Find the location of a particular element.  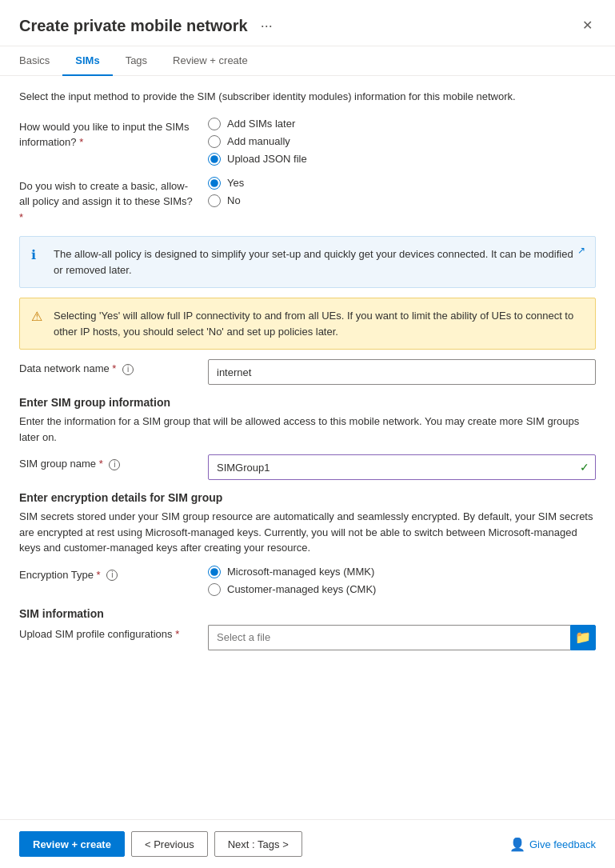

encryption-type-row: Encryption Type * i Microsoft-managed ke… is located at coordinates (307, 581).